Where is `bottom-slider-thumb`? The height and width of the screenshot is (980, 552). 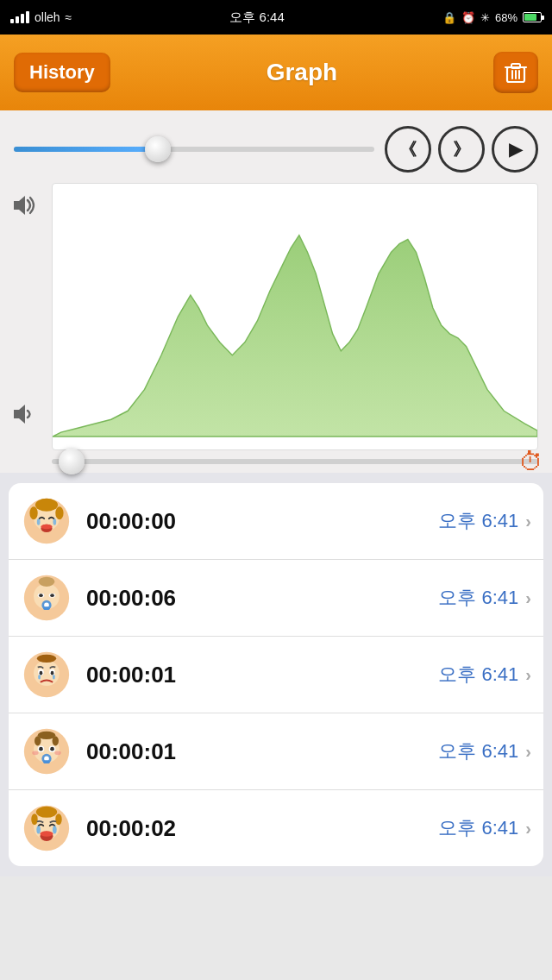 bottom-slider-thumb is located at coordinates (72, 462).